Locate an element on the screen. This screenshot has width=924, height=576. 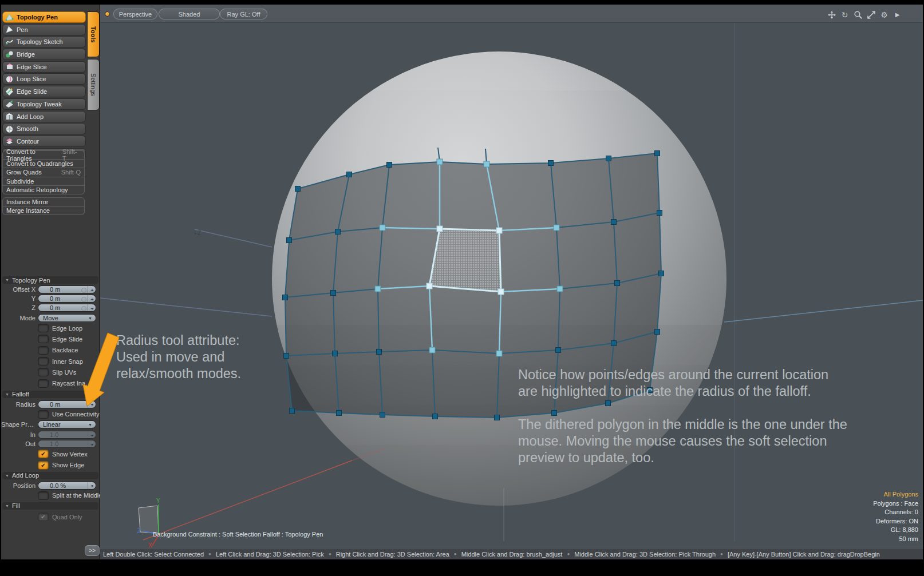
cmd-convert-to-triangles: Convert to Triangles Shift-T is located at coordinates (44, 155).